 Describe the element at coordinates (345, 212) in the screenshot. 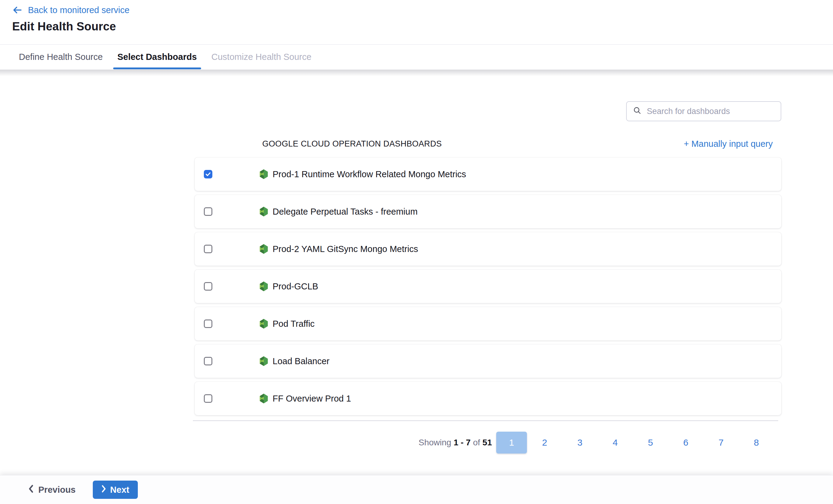

I see `dashboard-name: Delegate Perpetual Tasks - freemium` at that location.